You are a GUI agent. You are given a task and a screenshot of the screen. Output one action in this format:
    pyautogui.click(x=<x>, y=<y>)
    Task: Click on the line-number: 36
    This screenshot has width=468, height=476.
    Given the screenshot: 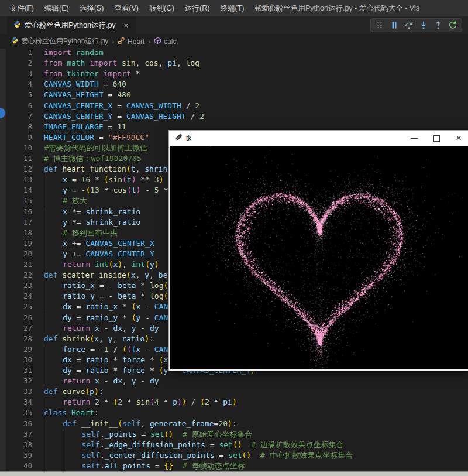 What is the action you would take?
    pyautogui.click(x=19, y=424)
    